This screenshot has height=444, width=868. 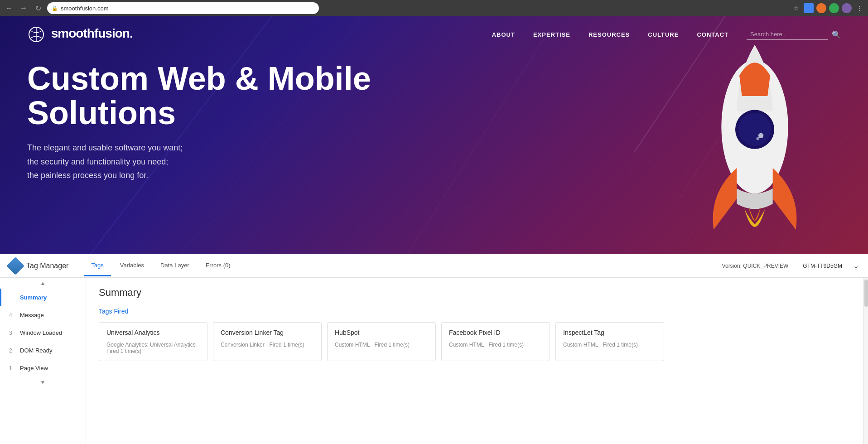 I want to click on tag-card-conversion-linker: Conversion Linker Tag Conversion Linker …, so click(x=267, y=342).